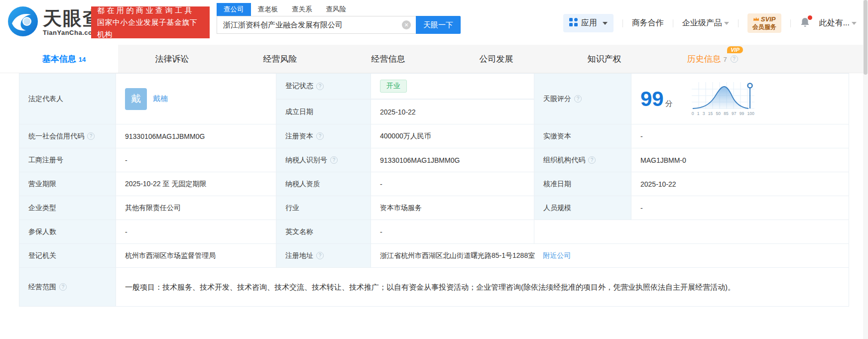 The height and width of the screenshot is (339, 868). Describe the element at coordinates (735, 50) in the screenshot. I see `vip-badge: VIP` at that location.